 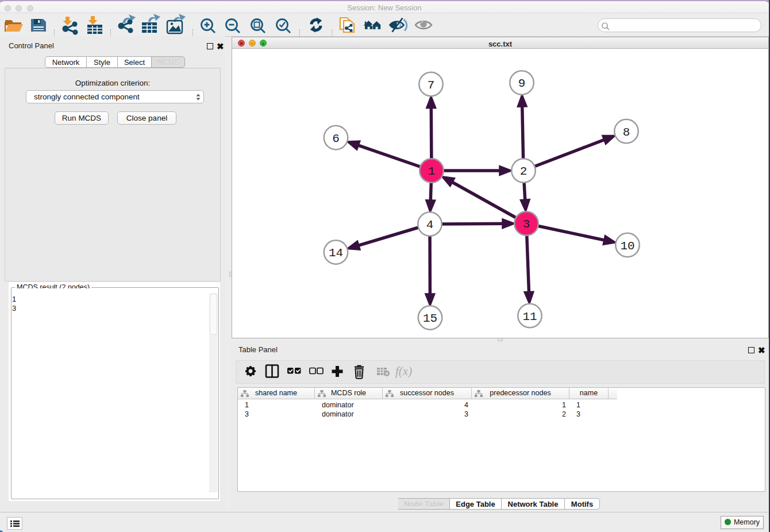 I want to click on svg-text: f(x), so click(x=403, y=371).